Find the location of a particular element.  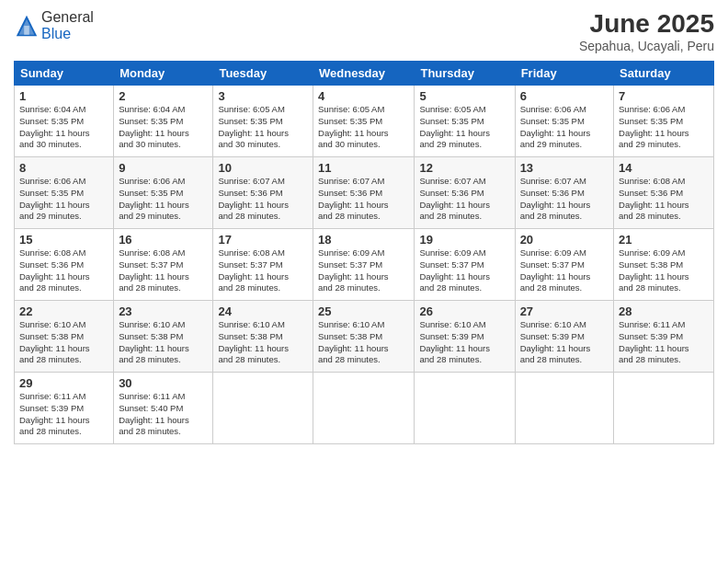

logo: General Blue is located at coordinates (53, 26).